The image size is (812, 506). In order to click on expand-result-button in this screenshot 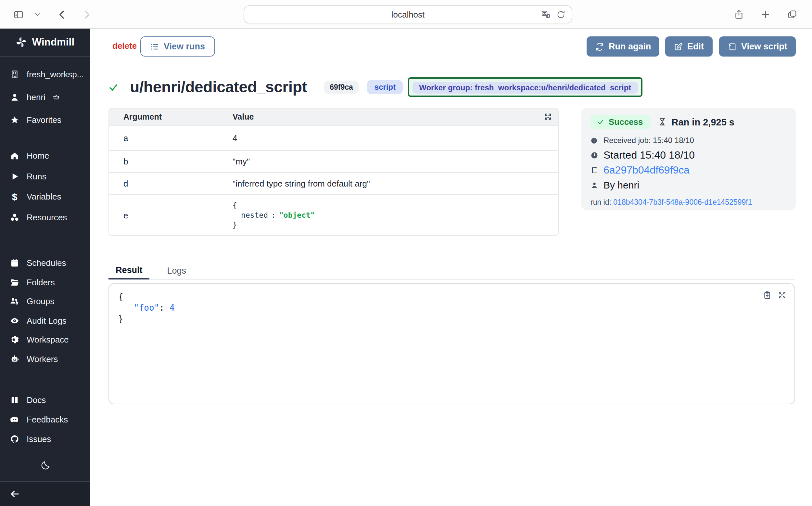, I will do `click(782, 295)`.